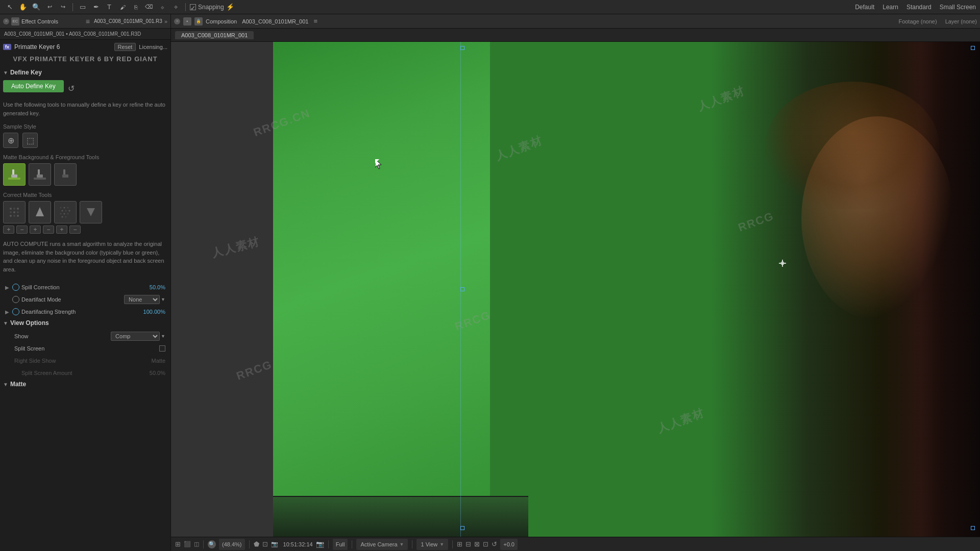  I want to click on vt-icon-b: ⊟, so click(469, 544).